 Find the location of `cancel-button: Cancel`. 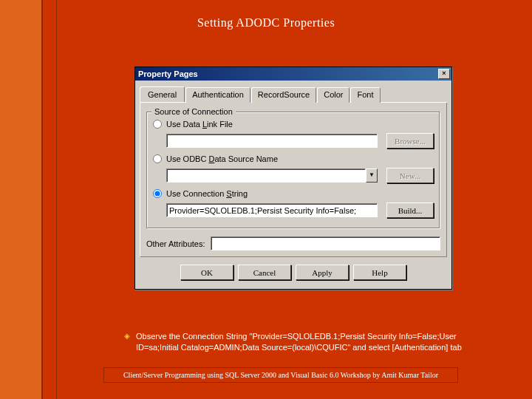

cancel-button: Cancel is located at coordinates (265, 272).